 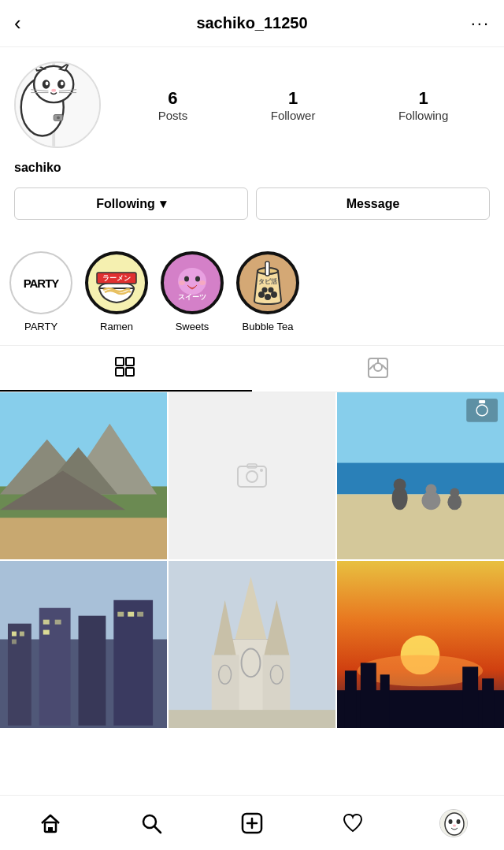 What do you see at coordinates (454, 823) in the screenshot?
I see `nav-profile-avatar` at bounding box center [454, 823].